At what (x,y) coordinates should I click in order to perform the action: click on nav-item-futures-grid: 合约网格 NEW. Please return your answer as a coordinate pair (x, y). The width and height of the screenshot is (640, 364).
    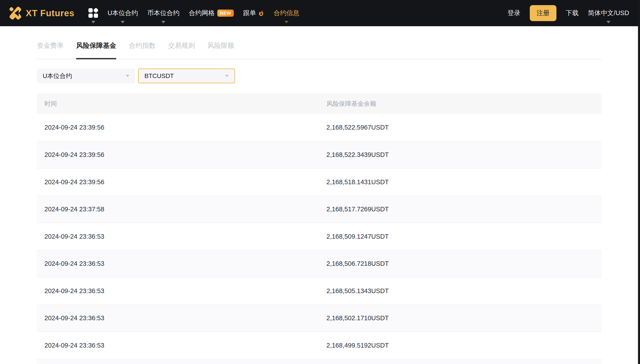
    Looking at the image, I should click on (212, 13).